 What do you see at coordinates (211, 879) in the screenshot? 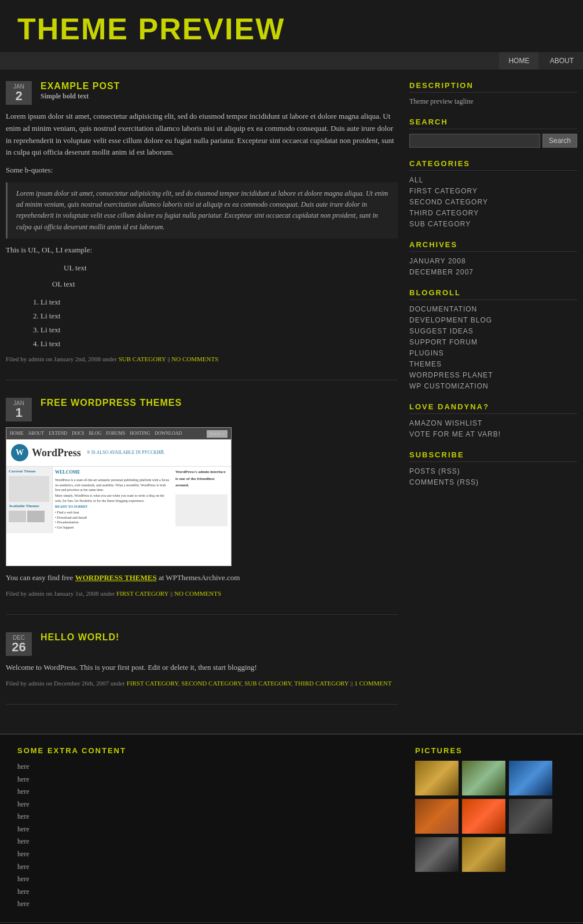
I see `footer-link-10: here` at bounding box center [211, 879].